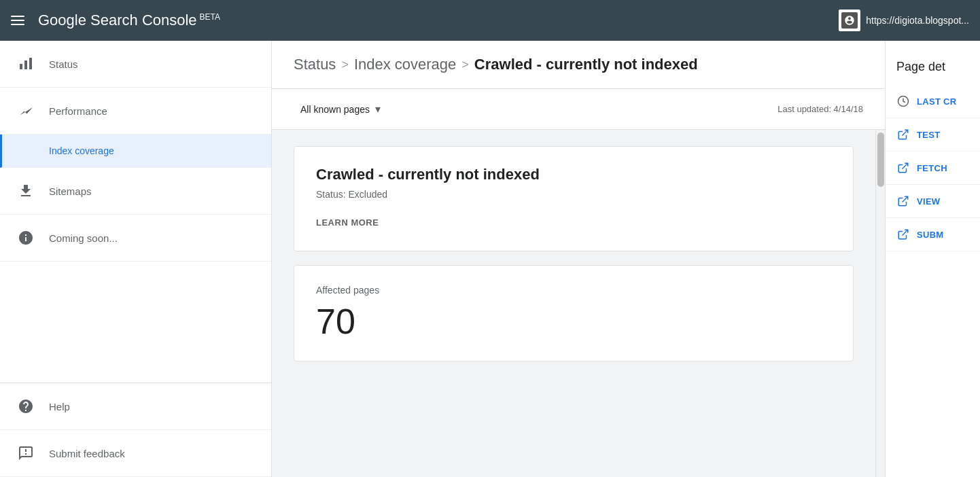  I want to click on sidebar-item-status: Status, so click(136, 64).